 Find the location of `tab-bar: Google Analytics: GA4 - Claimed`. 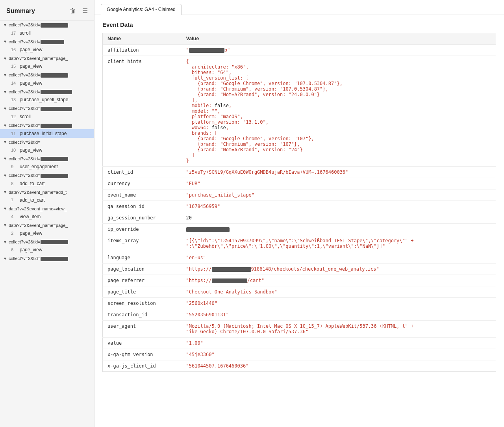

tab-bar: Google Analytics: GA4 - Claimed is located at coordinates (299, 7).